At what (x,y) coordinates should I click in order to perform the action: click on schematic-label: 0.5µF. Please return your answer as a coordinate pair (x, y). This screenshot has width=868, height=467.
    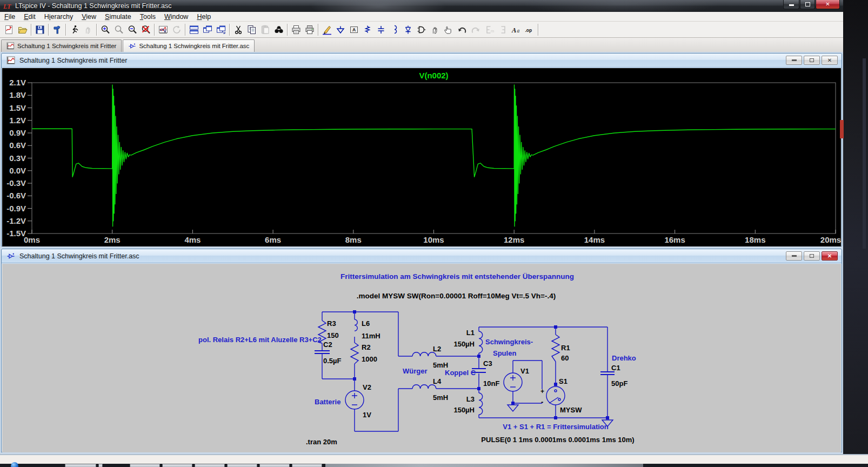
    Looking at the image, I should click on (332, 361).